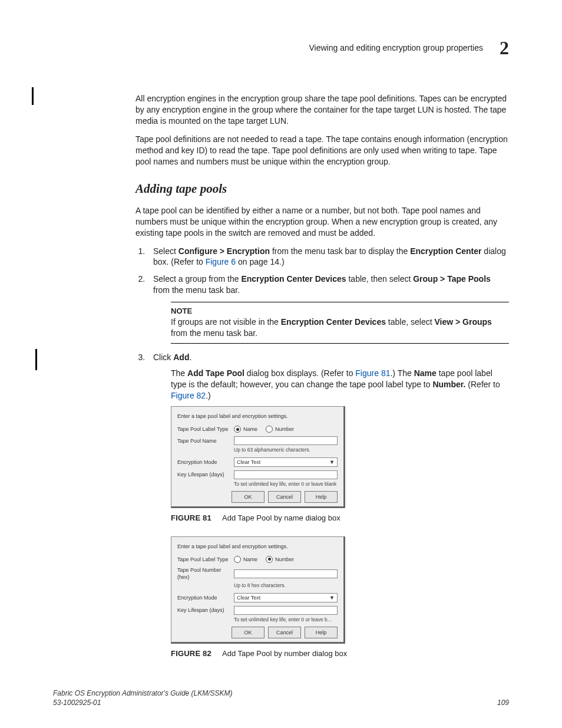 The image size is (562, 728). What do you see at coordinates (372, 373) in the screenshot?
I see `figure-xref: Figure 81` at bounding box center [372, 373].